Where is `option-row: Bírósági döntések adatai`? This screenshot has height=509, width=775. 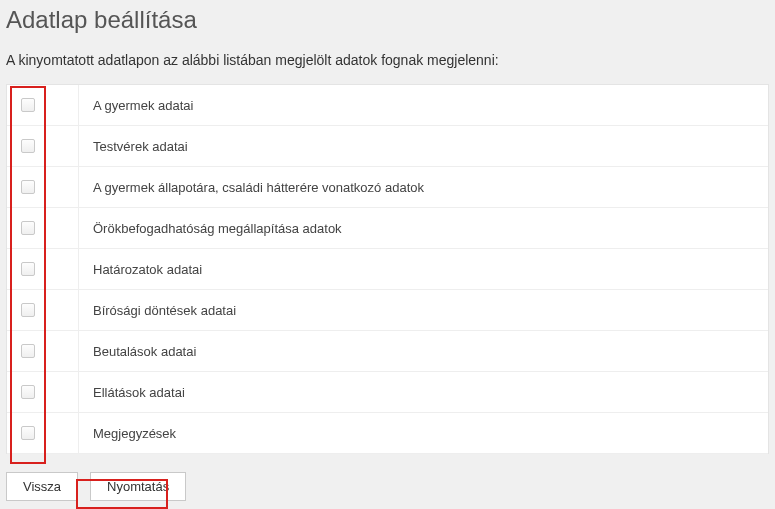 option-row: Bírósági döntések adatai is located at coordinates (388, 310).